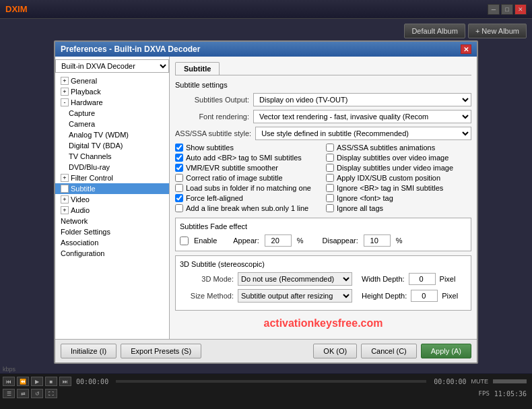 The height and width of the screenshot is (409, 532). What do you see at coordinates (112, 135) in the screenshot?
I see `tree-item-analog-tv: Analog TV (WDM)` at bounding box center [112, 135].